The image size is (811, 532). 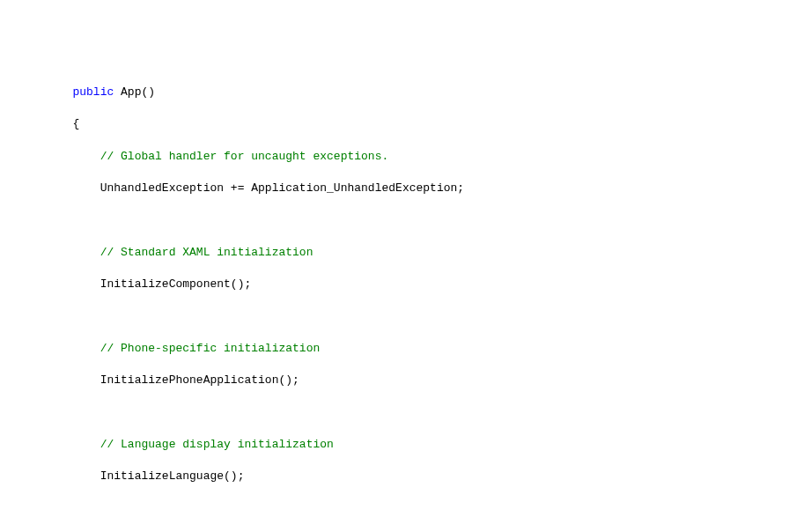 I want to click on statement: InitializePhoneApplication();, so click(x=200, y=381).